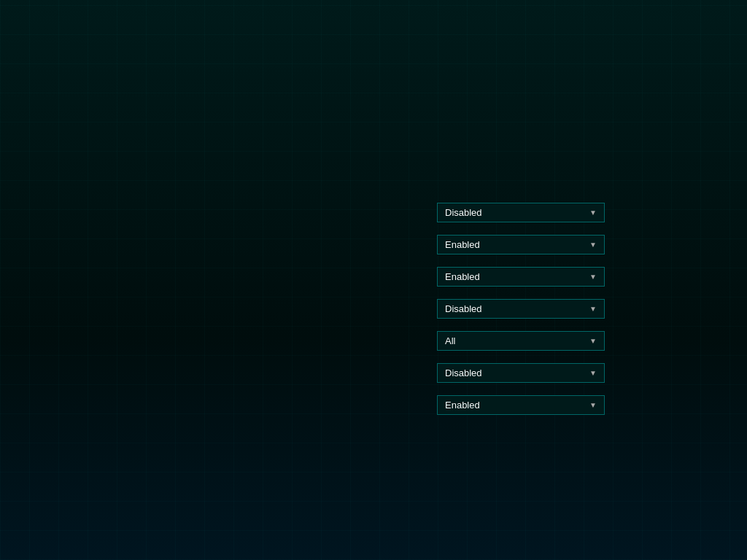  What do you see at coordinates (514, 245) in the screenshot?
I see `hw-prefetch-value: Enabled` at bounding box center [514, 245].